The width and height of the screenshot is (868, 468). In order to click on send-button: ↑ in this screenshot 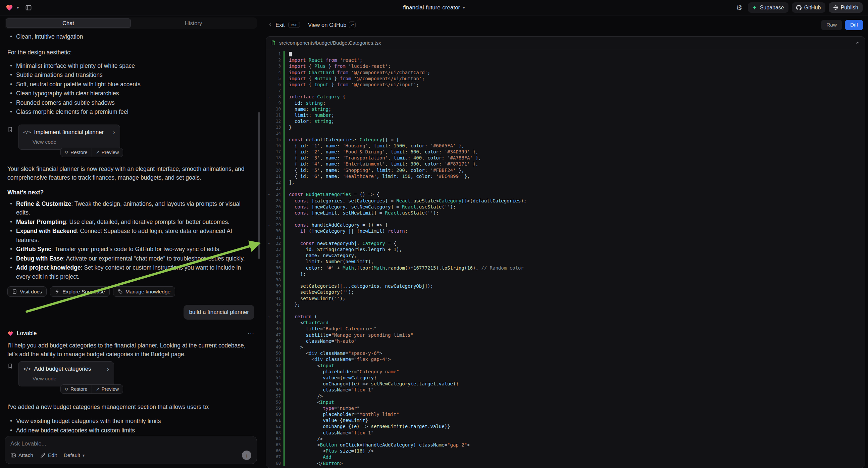, I will do `click(247, 455)`.